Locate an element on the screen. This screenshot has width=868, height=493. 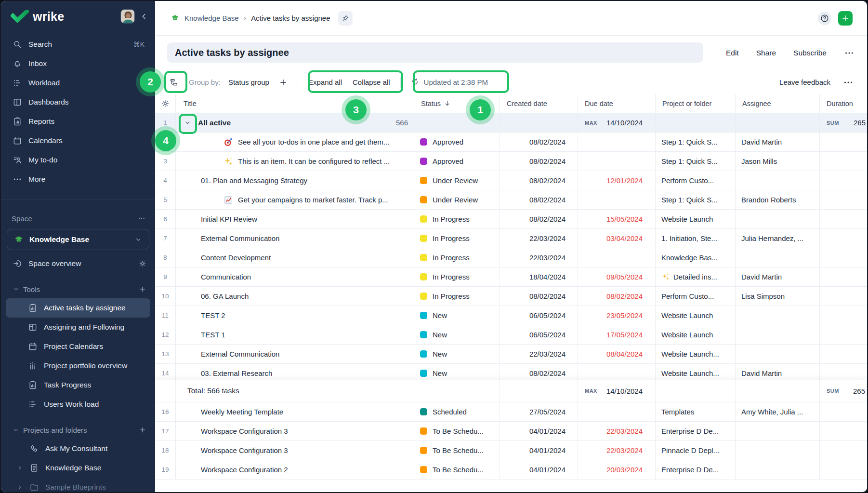
space-more-icon is located at coordinates (142, 218).